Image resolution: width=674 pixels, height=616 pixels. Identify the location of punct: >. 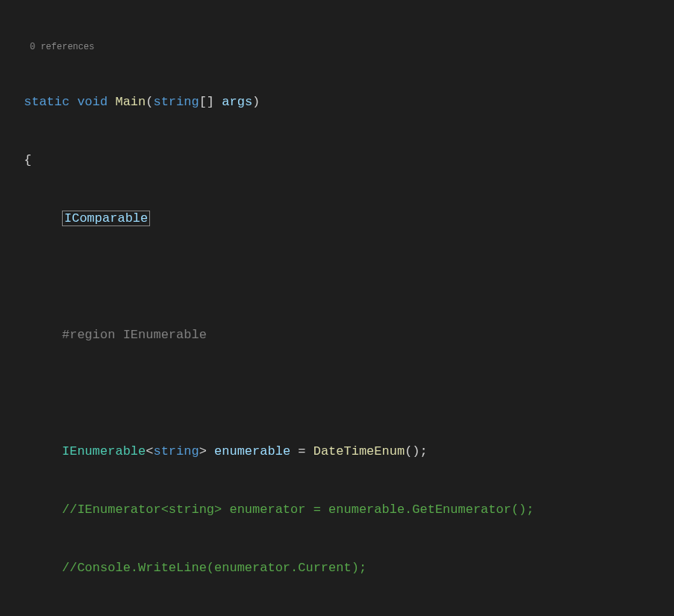
(207, 451).